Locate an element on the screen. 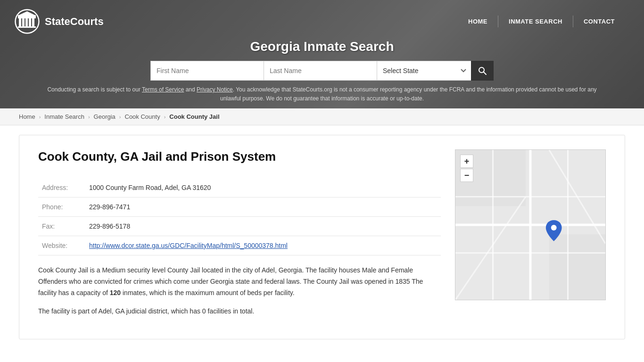  terms-link: Terms of Service is located at coordinates (163, 90).